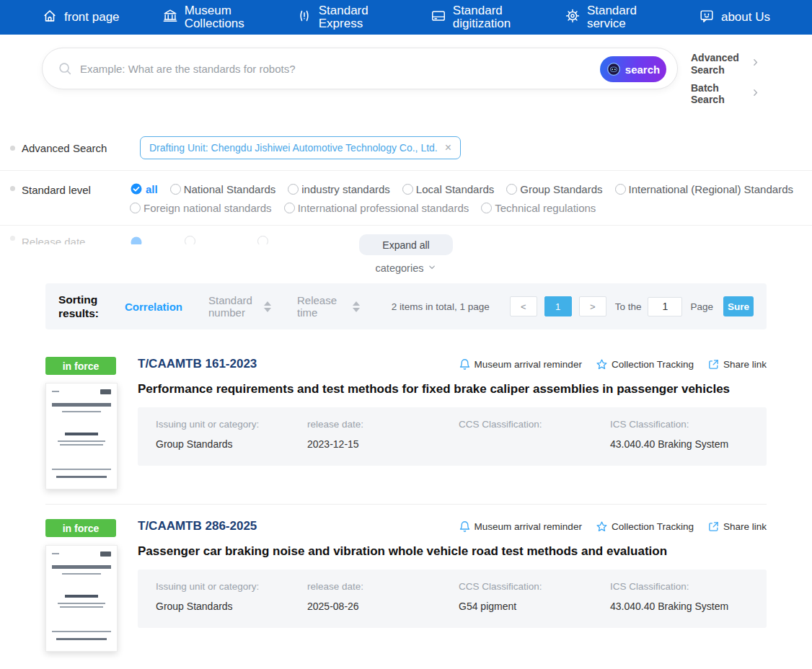  What do you see at coordinates (534, 444) in the screenshot?
I see `ccs-classification-value` at bounding box center [534, 444].